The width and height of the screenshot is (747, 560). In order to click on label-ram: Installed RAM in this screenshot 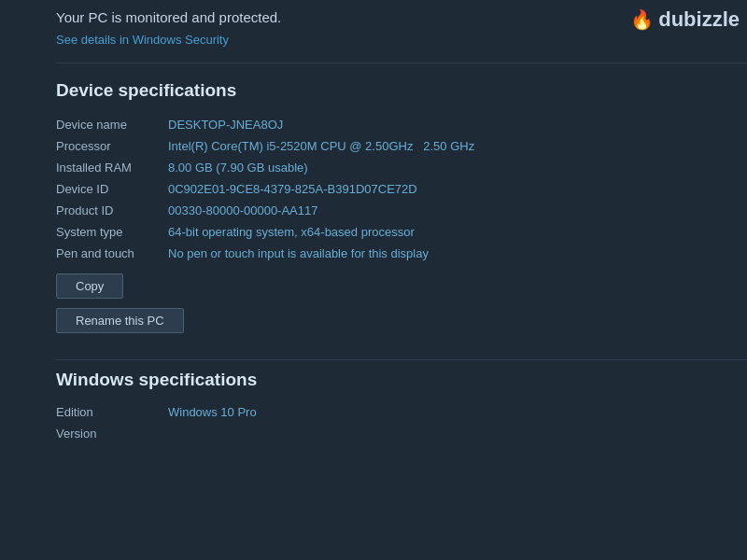, I will do `click(112, 168)`.